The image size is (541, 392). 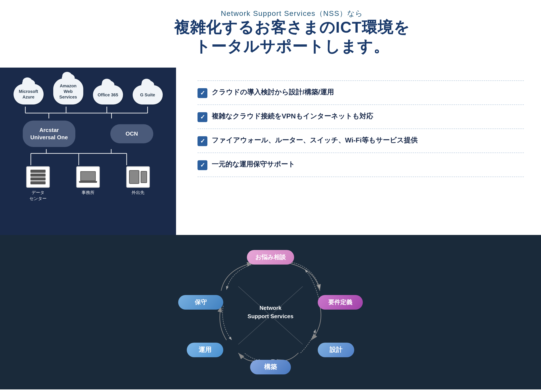 I want to click on device-label-remote: 外出先, so click(x=138, y=193).